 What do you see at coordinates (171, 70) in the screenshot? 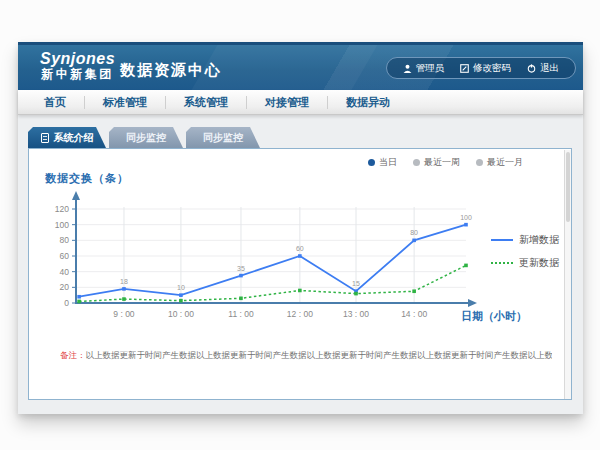
I see `page-title: 数据资源中心` at bounding box center [171, 70].